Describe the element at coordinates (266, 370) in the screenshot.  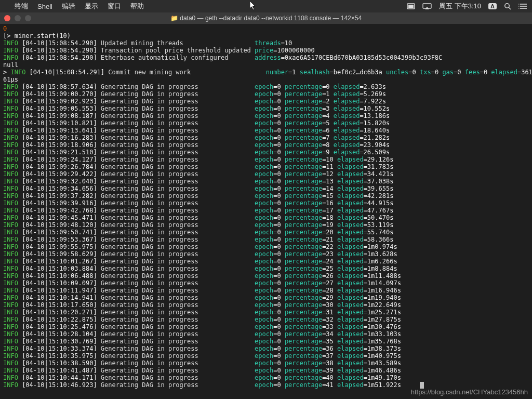
I see `terminal-line: INFO [04-10|15:10:41.487] Generating DAG…` at that location.